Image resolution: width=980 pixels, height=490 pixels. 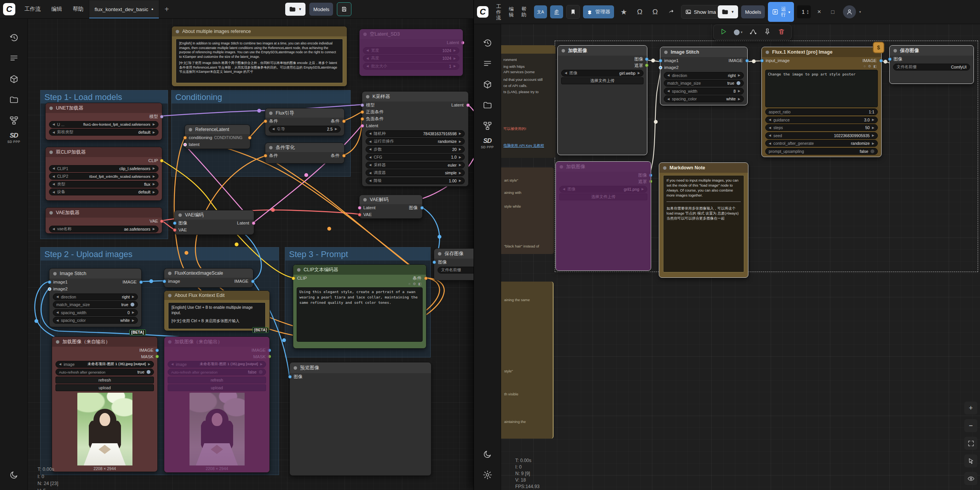 What do you see at coordinates (487, 105) in the screenshot?
I see `sidebar-nodes-library-icon` at bounding box center [487, 105].